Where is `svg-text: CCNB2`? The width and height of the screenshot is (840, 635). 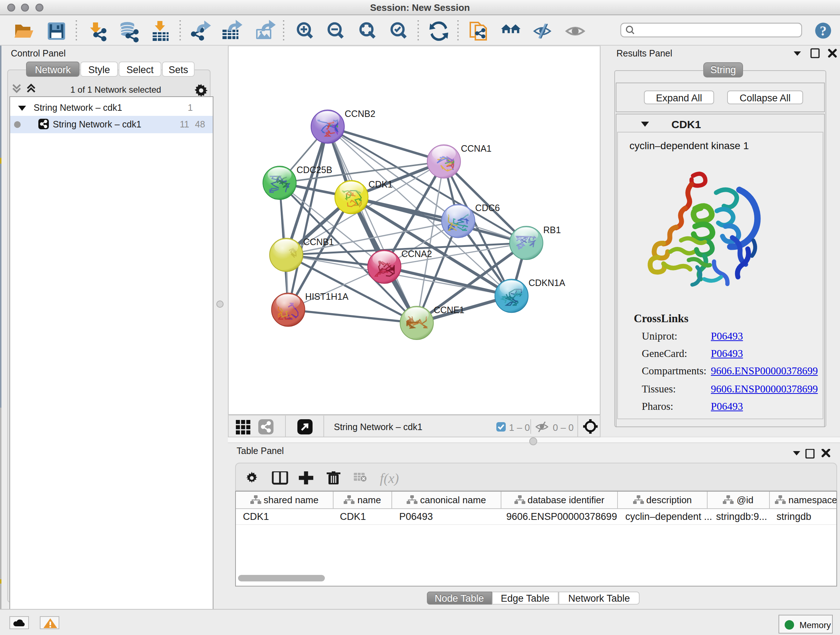 svg-text: CCNB2 is located at coordinates (360, 114).